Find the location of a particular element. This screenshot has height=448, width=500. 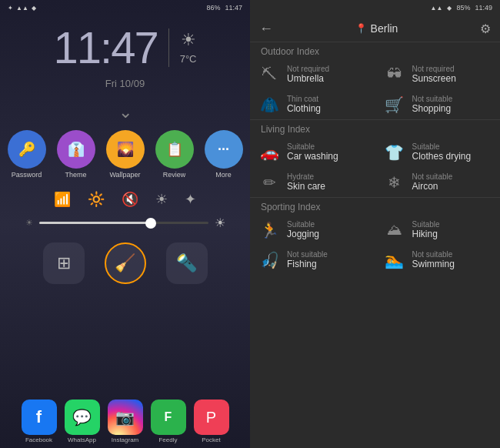

flashlight-icon: 🔦 is located at coordinates (186, 263).